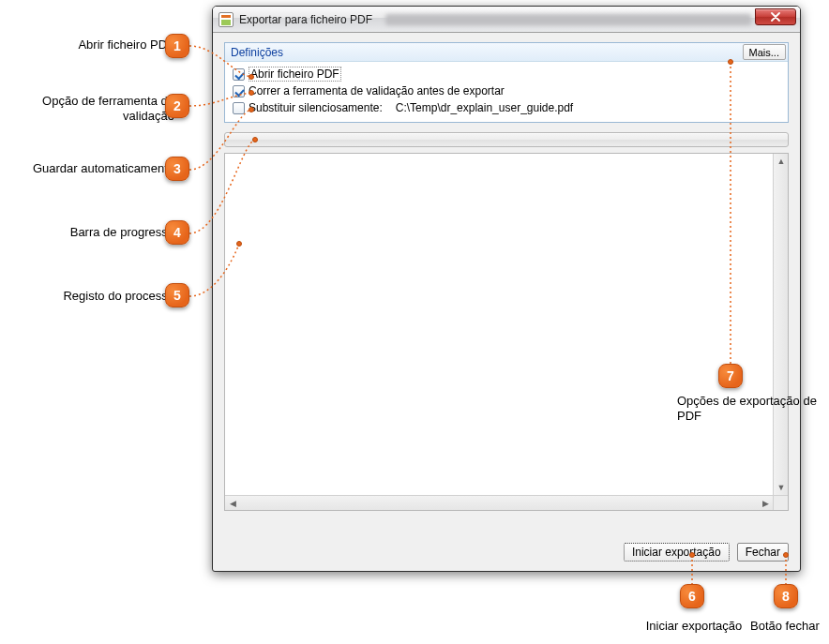  What do you see at coordinates (103, 169) in the screenshot?
I see `callout-label-3: Guardar automaticamente` at bounding box center [103, 169].